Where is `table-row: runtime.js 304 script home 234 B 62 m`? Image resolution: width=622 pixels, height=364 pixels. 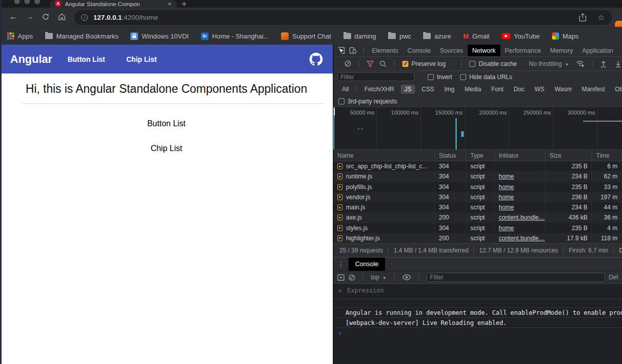
table-row: runtime.js 304 script home 234 B 62 m is located at coordinates (478, 176).